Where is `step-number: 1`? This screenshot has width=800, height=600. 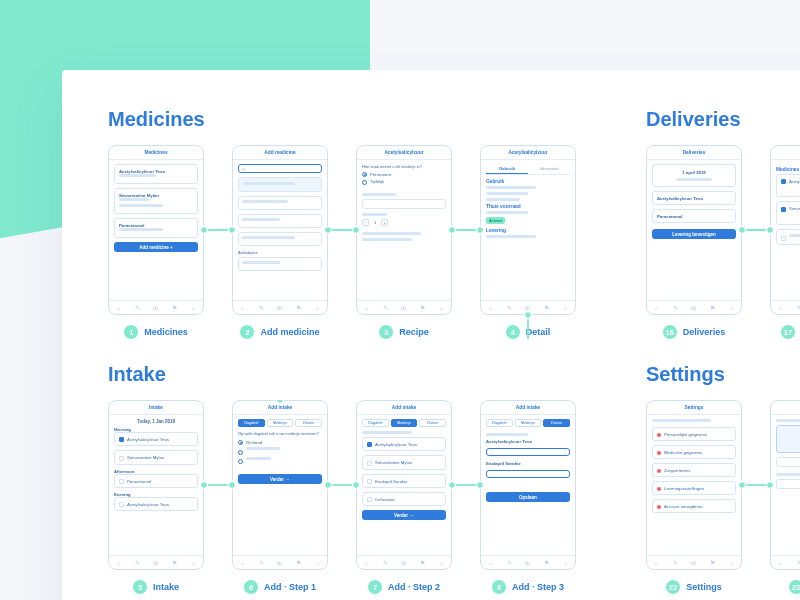
step-number: 1 is located at coordinates (131, 332).